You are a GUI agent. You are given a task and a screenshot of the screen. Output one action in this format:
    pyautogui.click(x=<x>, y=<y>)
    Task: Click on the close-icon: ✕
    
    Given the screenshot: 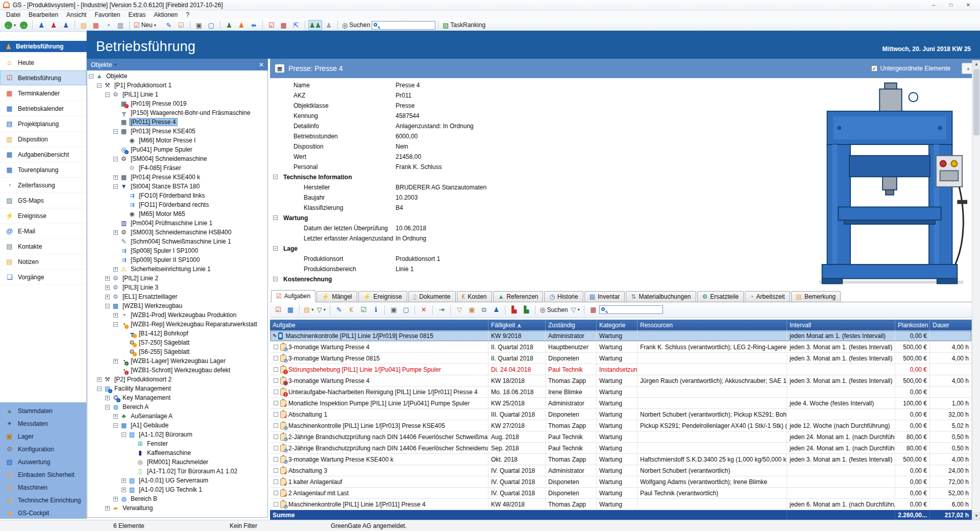 What is the action you would take?
    pyautogui.click(x=261, y=65)
    